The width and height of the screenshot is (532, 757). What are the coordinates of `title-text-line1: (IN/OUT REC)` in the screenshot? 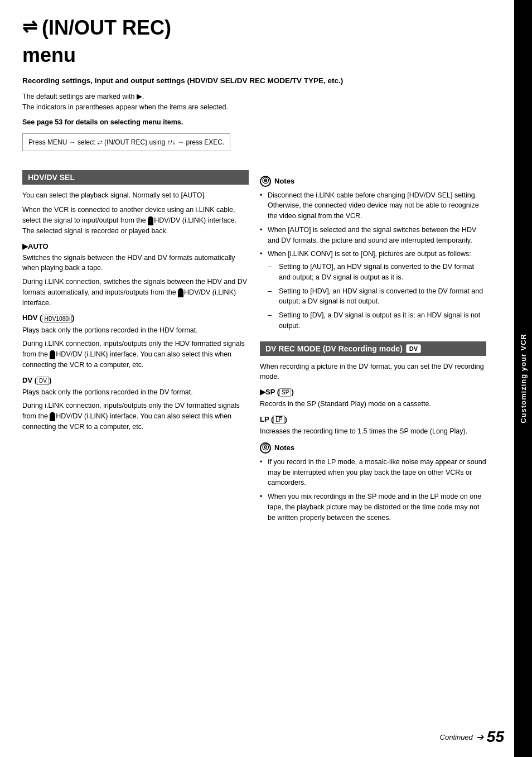 It's located at (107, 28).